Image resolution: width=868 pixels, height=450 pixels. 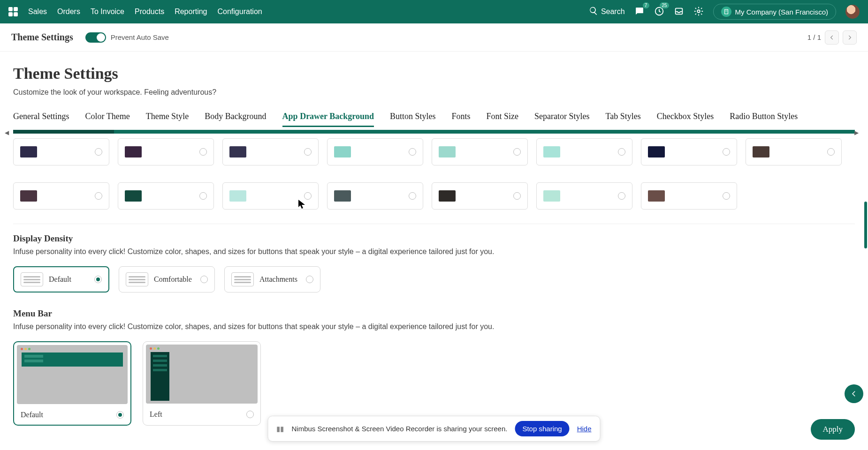 I want to click on breadcrumb-title: Theme Settings, so click(x=42, y=38).